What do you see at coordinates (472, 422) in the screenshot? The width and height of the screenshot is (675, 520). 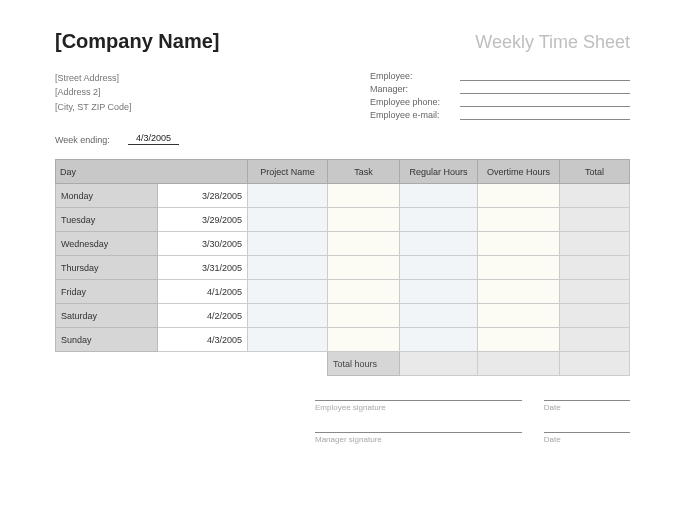 I see `signature-block: Employee signature Date Manager signatur…` at bounding box center [472, 422].